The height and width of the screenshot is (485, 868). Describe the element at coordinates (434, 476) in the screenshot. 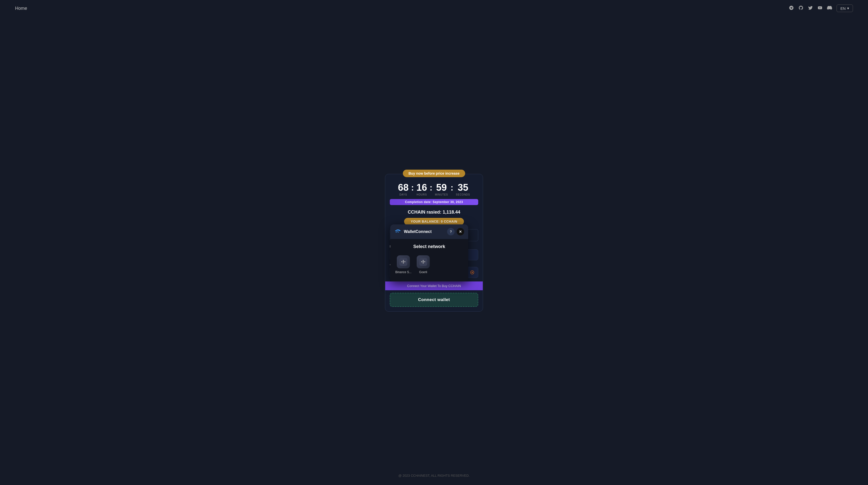

I see `footer-text: @ 2023 CCHAINEST, ALL RIGHTS RESERVED.` at that location.